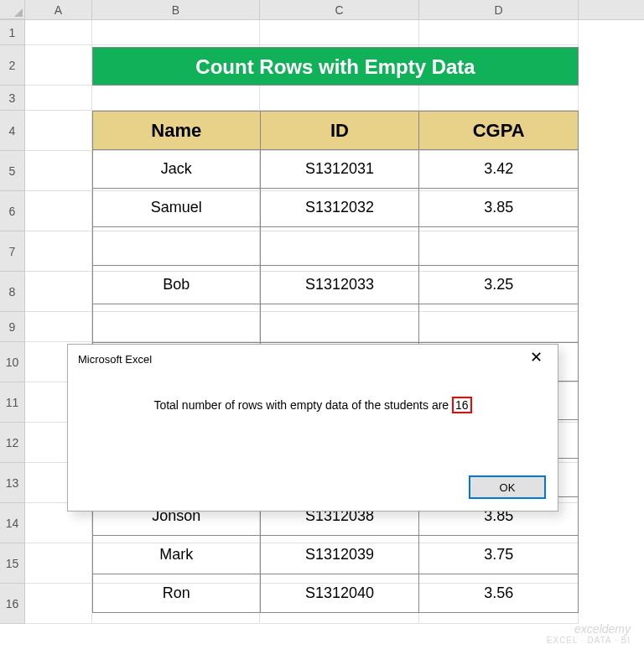 The image size is (644, 670). I want to click on row-header: 12, so click(13, 443).